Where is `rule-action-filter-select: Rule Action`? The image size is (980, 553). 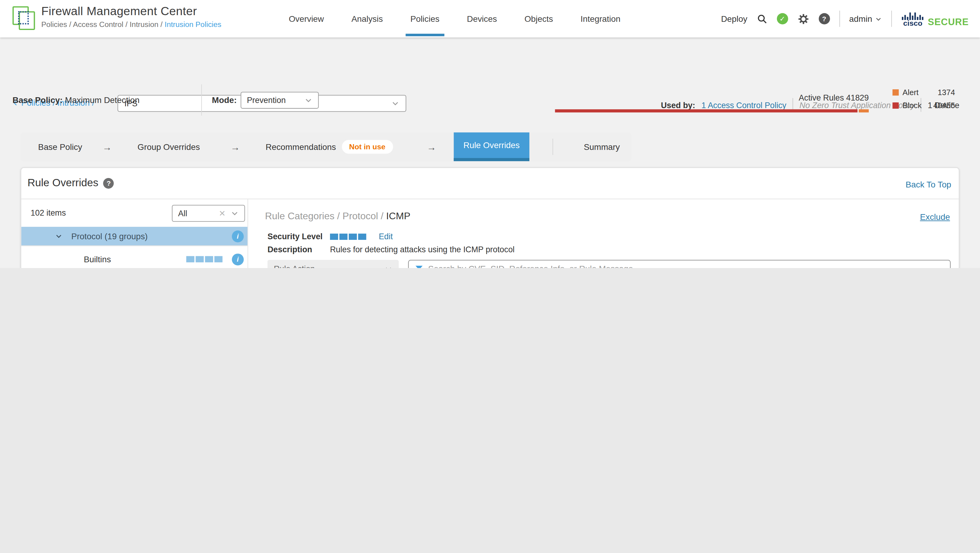
rule-action-filter-select: Rule Action is located at coordinates (333, 264).